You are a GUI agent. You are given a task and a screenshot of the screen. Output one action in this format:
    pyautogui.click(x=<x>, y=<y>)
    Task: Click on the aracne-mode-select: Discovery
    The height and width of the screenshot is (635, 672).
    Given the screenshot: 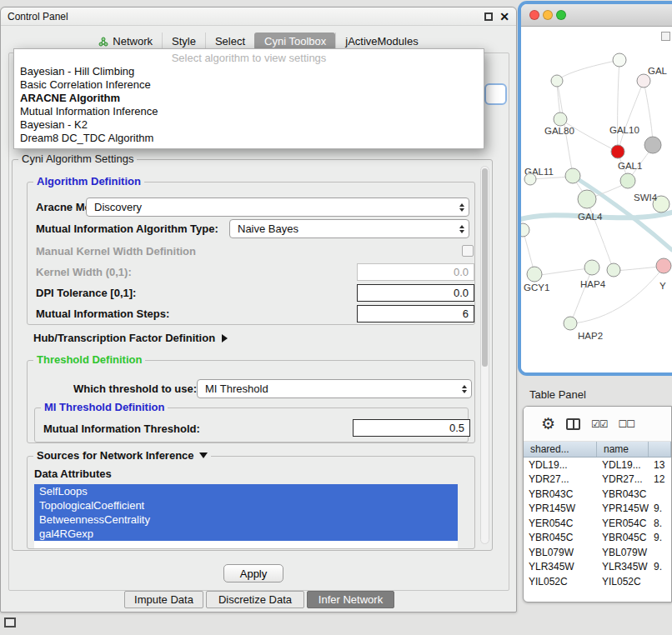 What is the action you would take?
    pyautogui.click(x=278, y=207)
    